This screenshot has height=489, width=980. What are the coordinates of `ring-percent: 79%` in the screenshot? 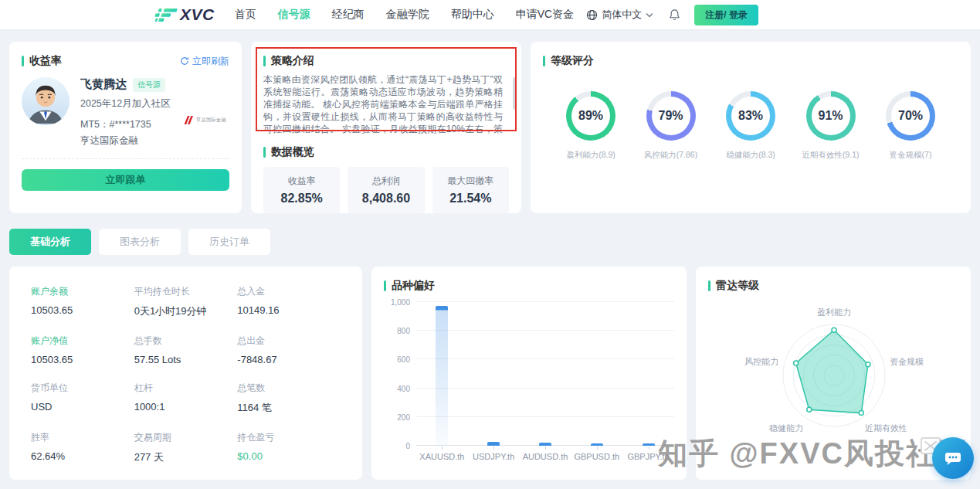 It's located at (671, 116).